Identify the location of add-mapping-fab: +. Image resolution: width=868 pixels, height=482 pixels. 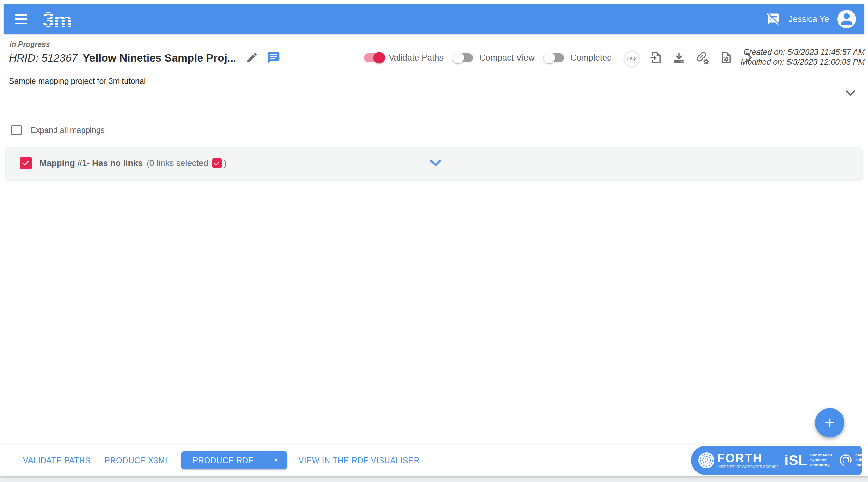
(830, 423).